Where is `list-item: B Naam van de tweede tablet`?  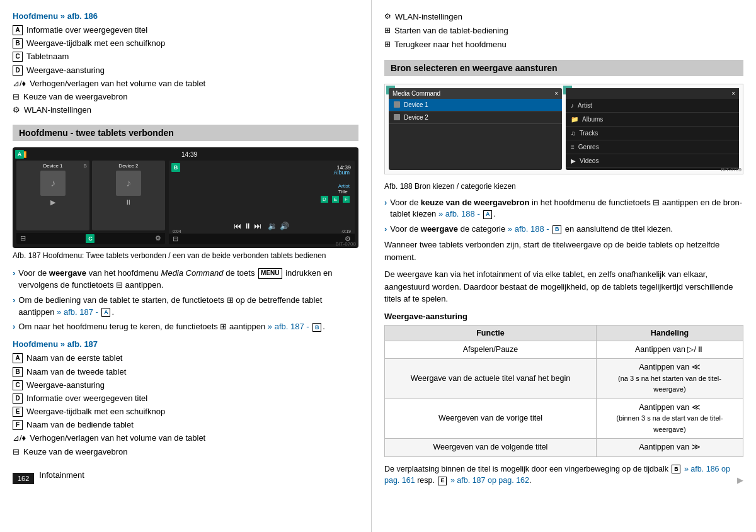
list-item: B Naam van de tweede tablet is located at coordinates (185, 372).